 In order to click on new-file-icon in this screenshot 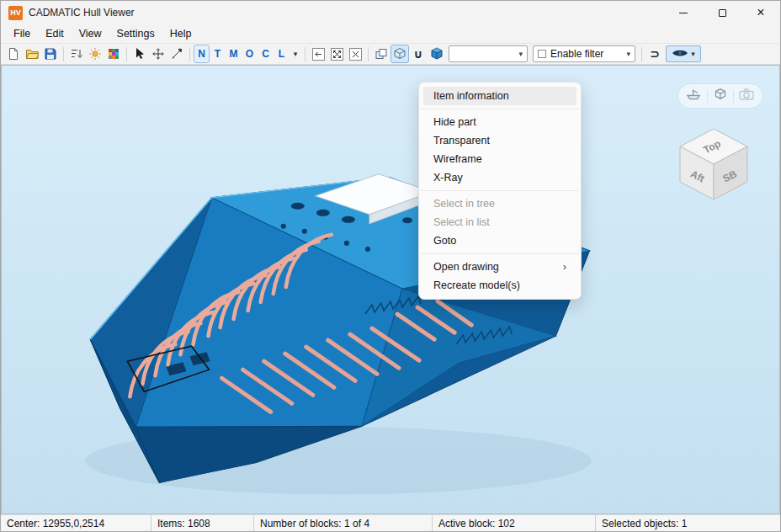, I will do `click(13, 54)`.